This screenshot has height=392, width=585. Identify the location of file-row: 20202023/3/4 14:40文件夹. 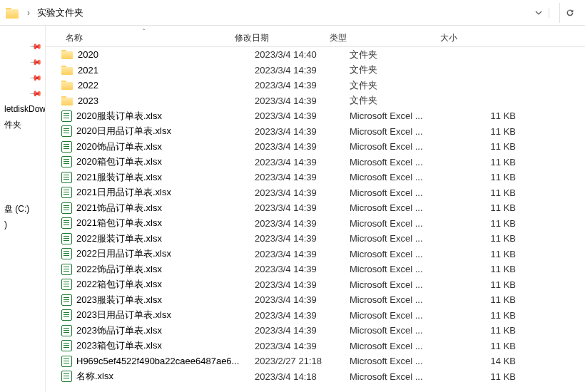
(315, 55).